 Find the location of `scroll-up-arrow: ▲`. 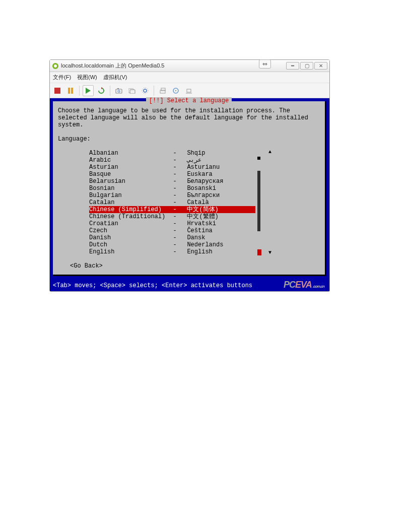

scroll-up-arrow: ▲ is located at coordinates (270, 152).